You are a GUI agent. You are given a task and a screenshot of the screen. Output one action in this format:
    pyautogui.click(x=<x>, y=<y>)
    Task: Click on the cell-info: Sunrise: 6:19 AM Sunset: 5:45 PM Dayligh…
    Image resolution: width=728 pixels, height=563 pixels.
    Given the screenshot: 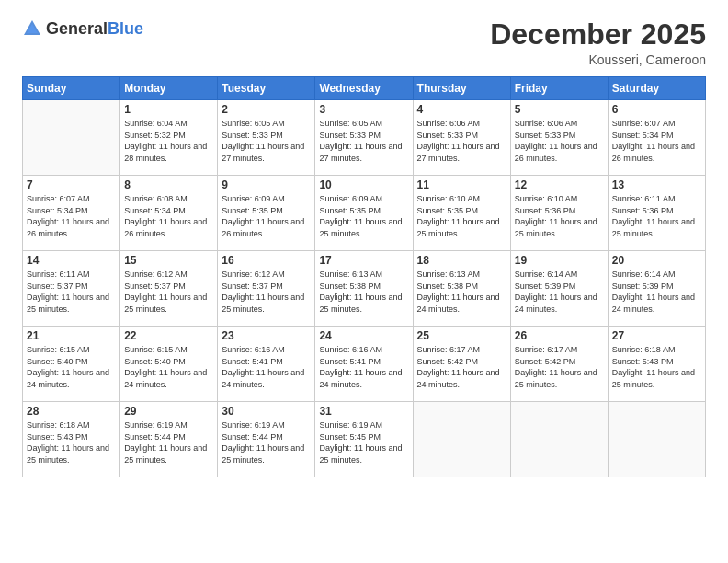 What is the action you would take?
    pyautogui.click(x=364, y=442)
    